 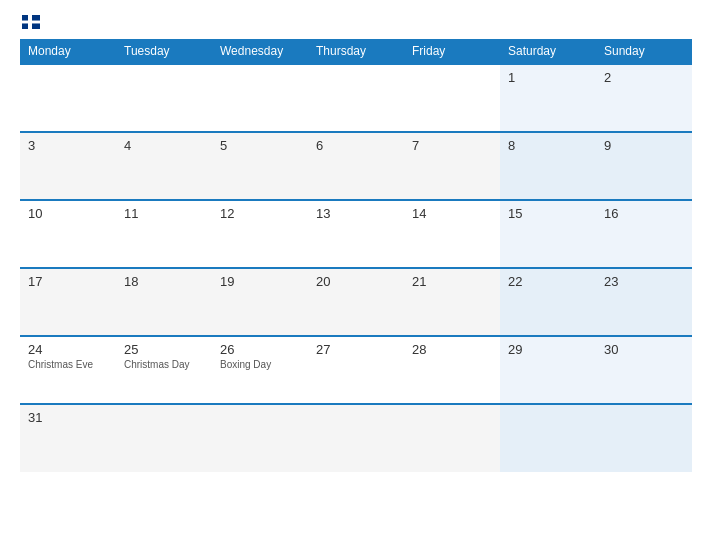 I want to click on day-number: 28, so click(x=452, y=350).